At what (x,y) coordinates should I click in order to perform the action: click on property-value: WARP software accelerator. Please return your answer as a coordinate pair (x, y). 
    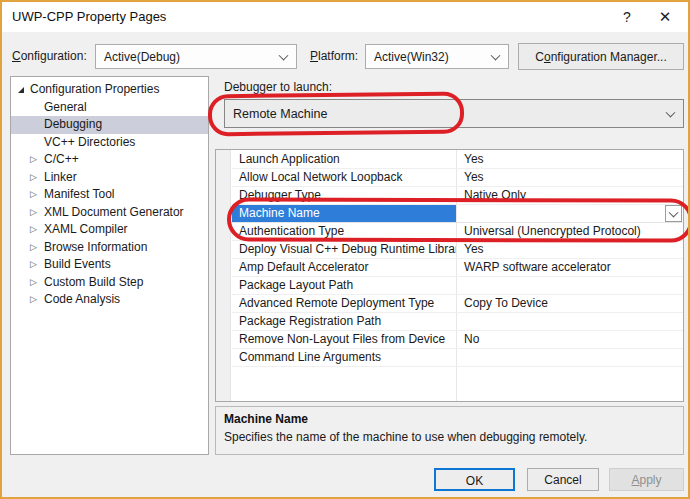
    Looking at the image, I should click on (570, 268).